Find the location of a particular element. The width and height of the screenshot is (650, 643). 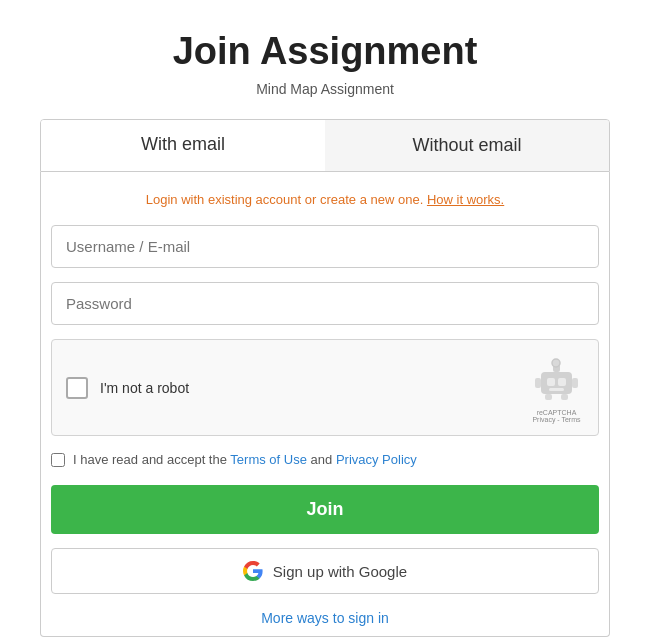

terms-and: and is located at coordinates (322, 460).